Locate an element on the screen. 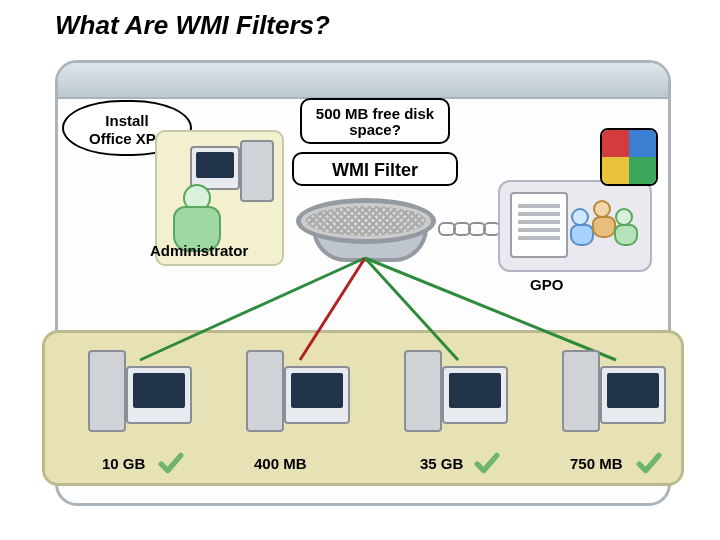  computer-tower-icon is located at coordinates (257, 171).